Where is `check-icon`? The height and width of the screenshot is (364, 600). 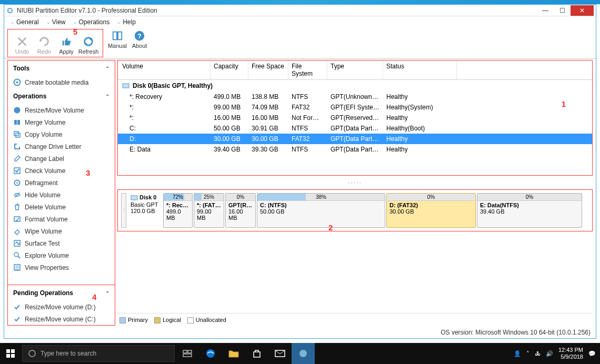 check-icon is located at coordinates (17, 307).